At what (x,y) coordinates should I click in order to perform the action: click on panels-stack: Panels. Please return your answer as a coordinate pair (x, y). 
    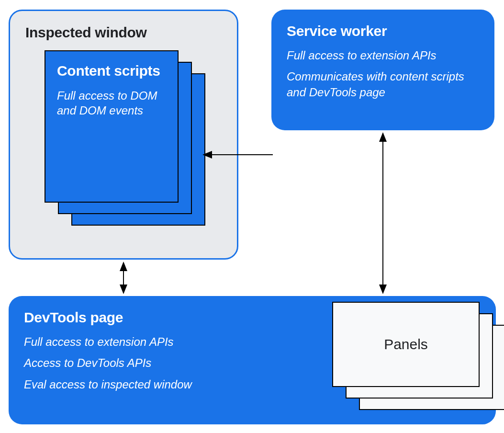
    Looking at the image, I should click on (406, 344).